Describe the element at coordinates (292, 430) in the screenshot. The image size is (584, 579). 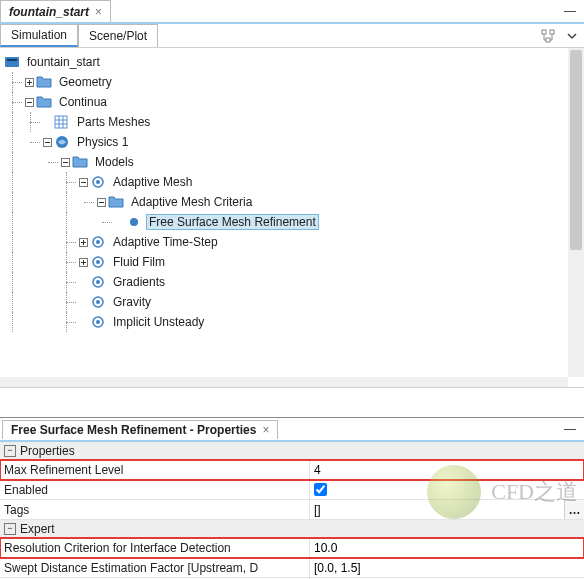
I see `properties-tab-bar: Free Surface Mesh Refinement - Propertie…` at that location.